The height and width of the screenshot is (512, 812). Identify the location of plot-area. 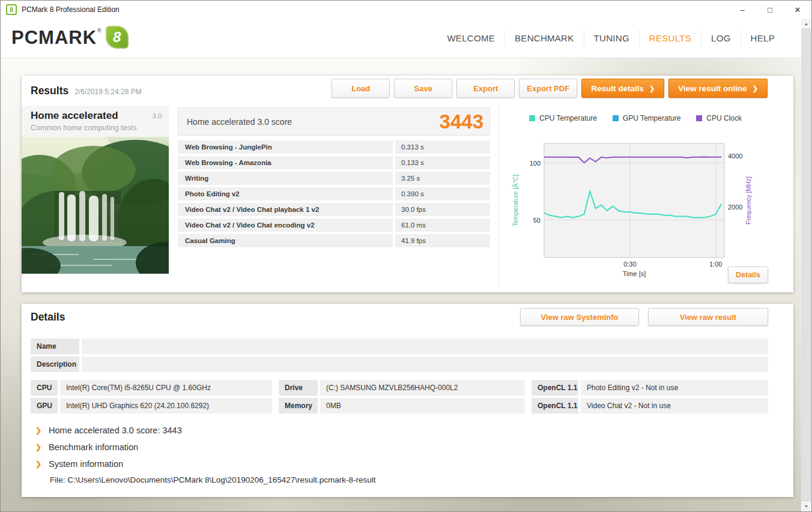
(634, 200).